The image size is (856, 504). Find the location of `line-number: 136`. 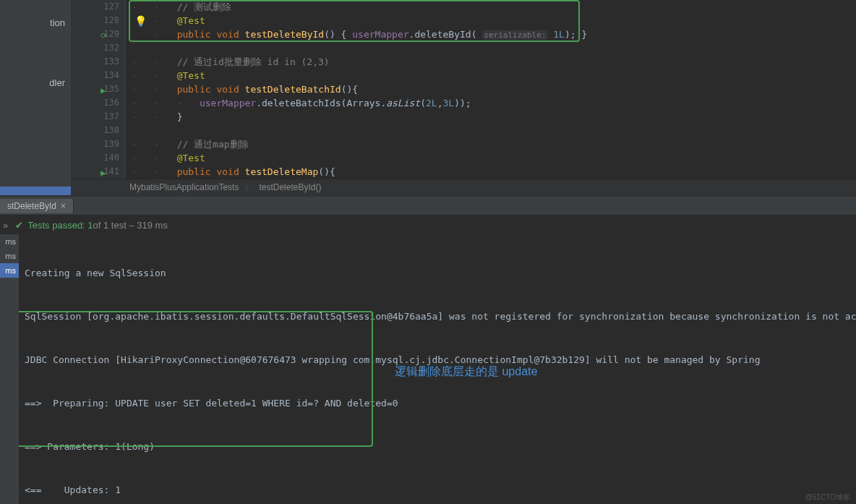

line-number: 136 is located at coordinates (95, 103).